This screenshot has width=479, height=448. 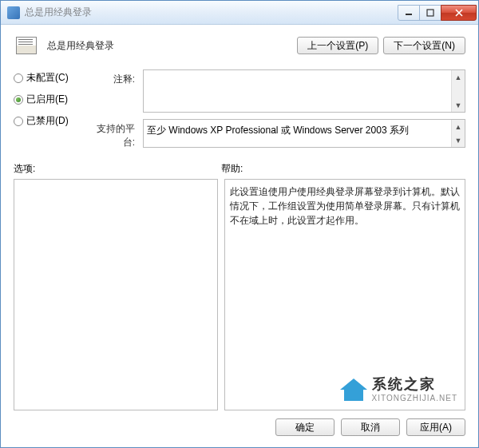 What do you see at coordinates (240, 425) in the screenshot?
I see `footer: 确定 取消 应用(A)` at bounding box center [240, 425].